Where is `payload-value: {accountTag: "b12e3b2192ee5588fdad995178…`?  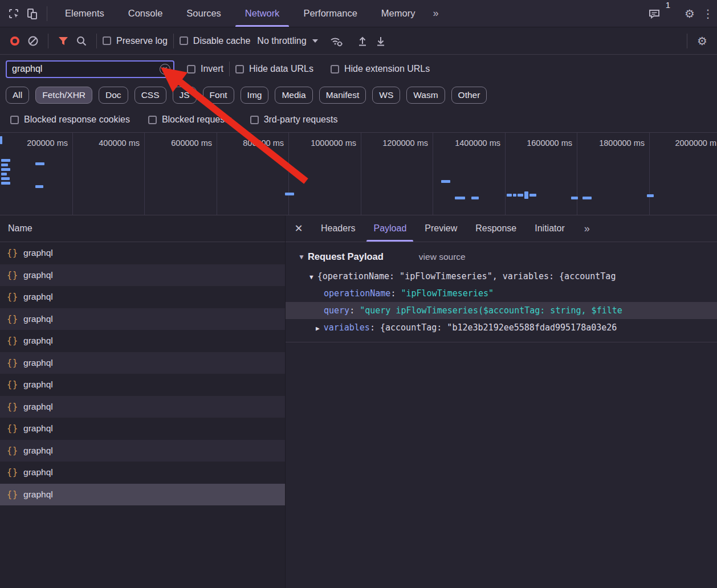
payload-value: {accountTag: "b12e3b2192ee5588fdad995178… is located at coordinates (498, 328).